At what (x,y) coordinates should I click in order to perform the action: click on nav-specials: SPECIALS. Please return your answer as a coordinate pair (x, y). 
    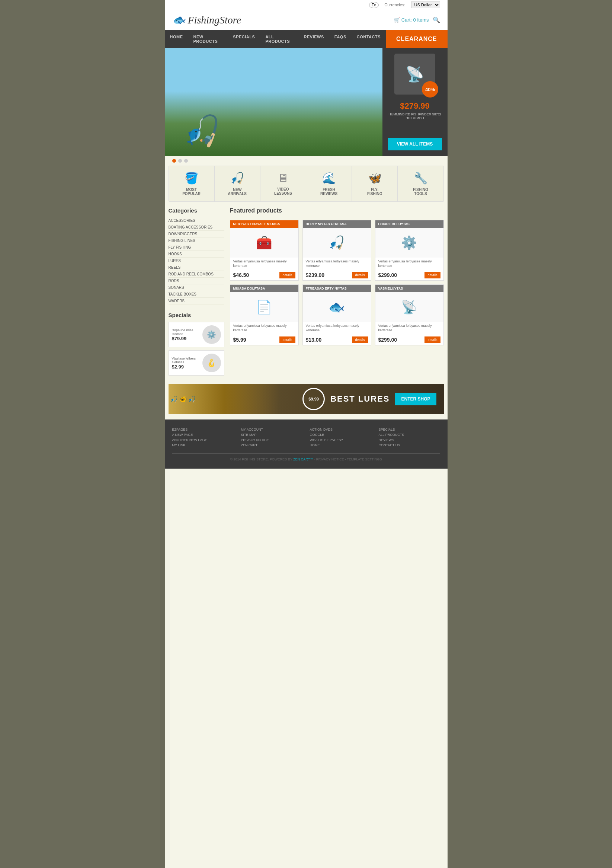
    Looking at the image, I should click on (244, 39).